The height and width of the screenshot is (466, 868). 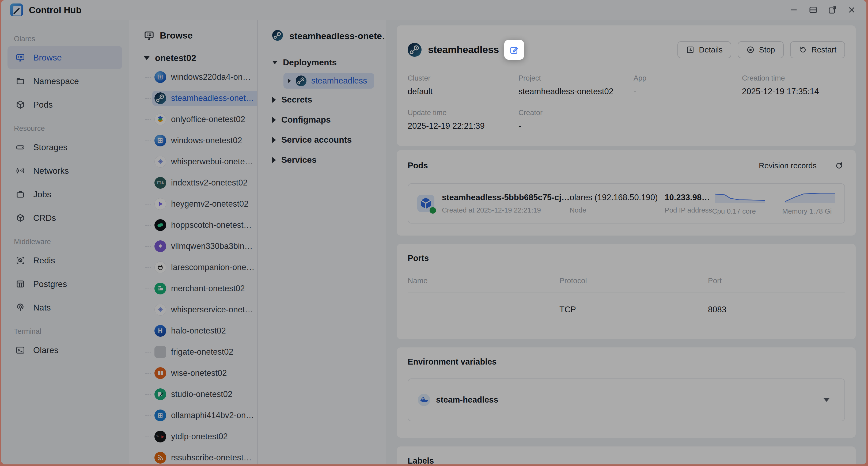 I want to click on tree-item-windows220da4: ⊞windows220da4-on…, so click(x=201, y=77).